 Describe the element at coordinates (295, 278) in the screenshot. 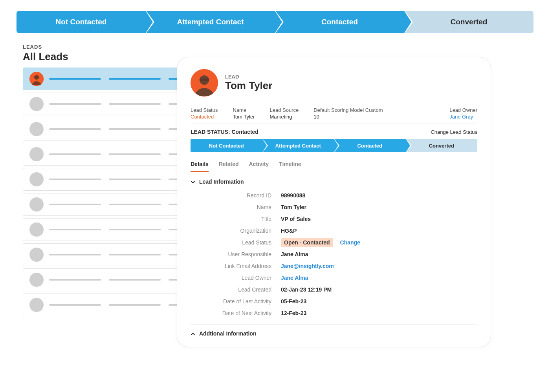

I see `field-value-owner: Jane Alma` at that location.